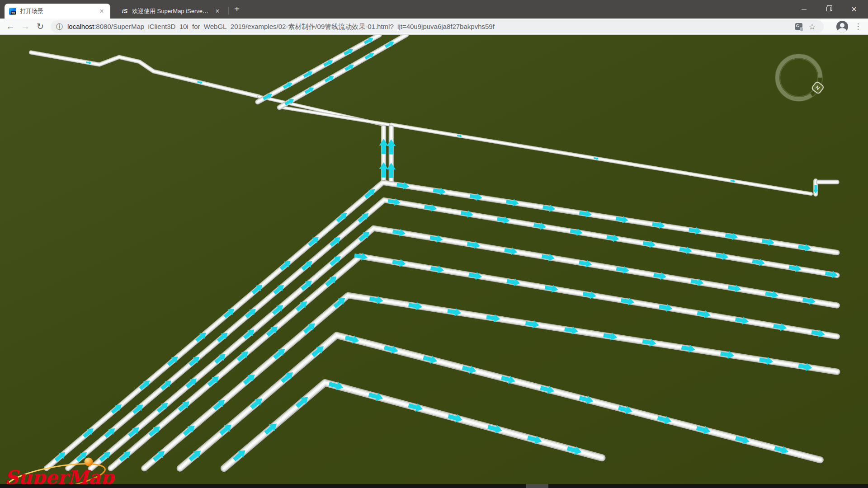  Describe the element at coordinates (335, 116) in the screenshot. I see `pipe-upper-link-right` at that location.